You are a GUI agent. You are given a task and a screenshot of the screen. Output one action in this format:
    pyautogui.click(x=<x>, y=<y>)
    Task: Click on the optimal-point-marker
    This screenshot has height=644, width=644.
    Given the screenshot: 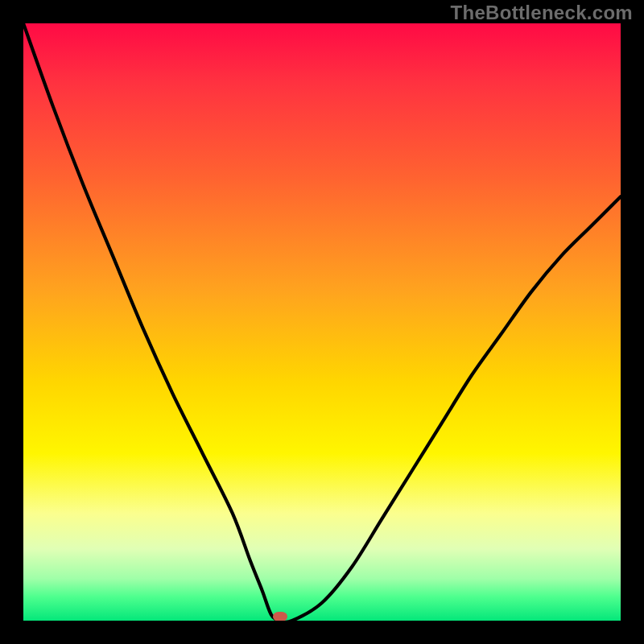 What is the action you would take?
    pyautogui.click(x=280, y=617)
    